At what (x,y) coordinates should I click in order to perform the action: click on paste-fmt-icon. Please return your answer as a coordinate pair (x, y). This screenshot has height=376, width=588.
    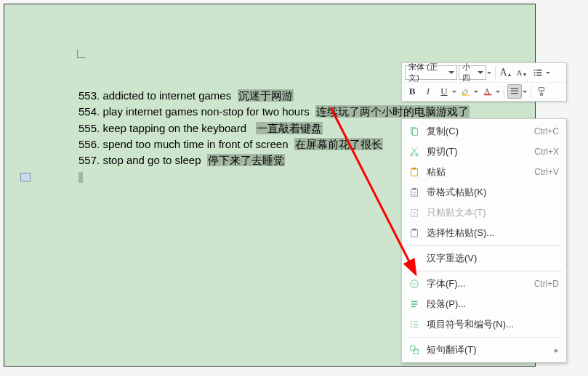
    Looking at the image, I should click on (414, 192).